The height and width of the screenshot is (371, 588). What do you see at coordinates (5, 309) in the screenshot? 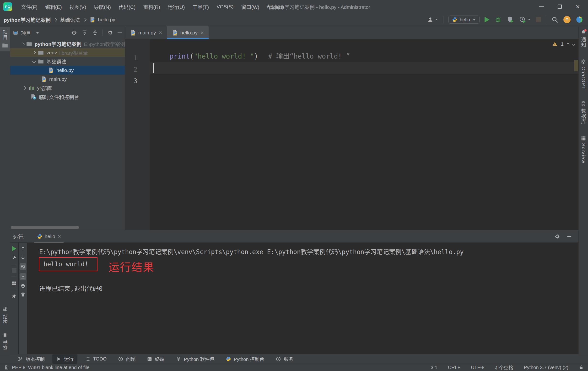
I see `structure-icon` at bounding box center [5, 309].